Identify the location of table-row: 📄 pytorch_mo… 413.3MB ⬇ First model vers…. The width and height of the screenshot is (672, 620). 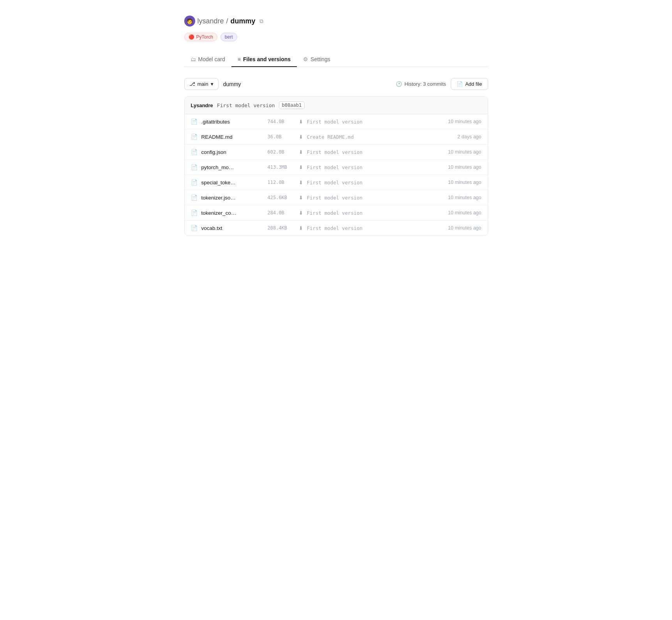
(336, 168).